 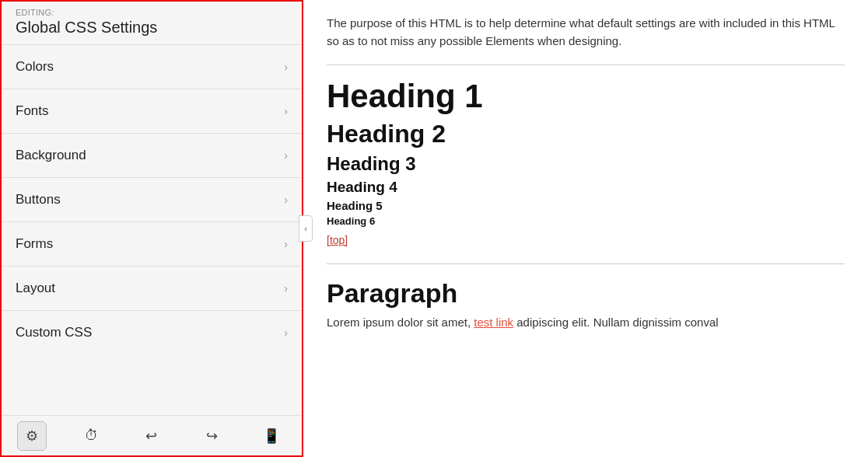 What do you see at coordinates (586, 65) in the screenshot?
I see `section-divider` at bounding box center [586, 65].